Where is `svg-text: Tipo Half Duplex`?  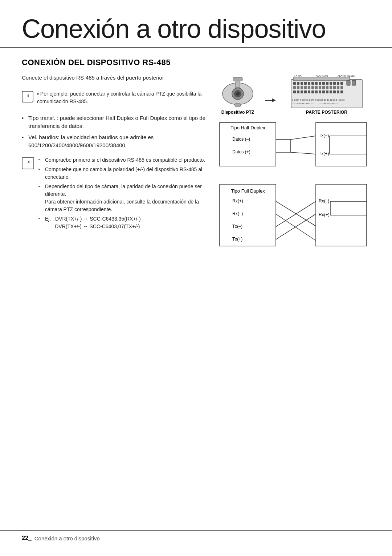 svg-text: Tipo Half Duplex is located at coordinates (248, 128).